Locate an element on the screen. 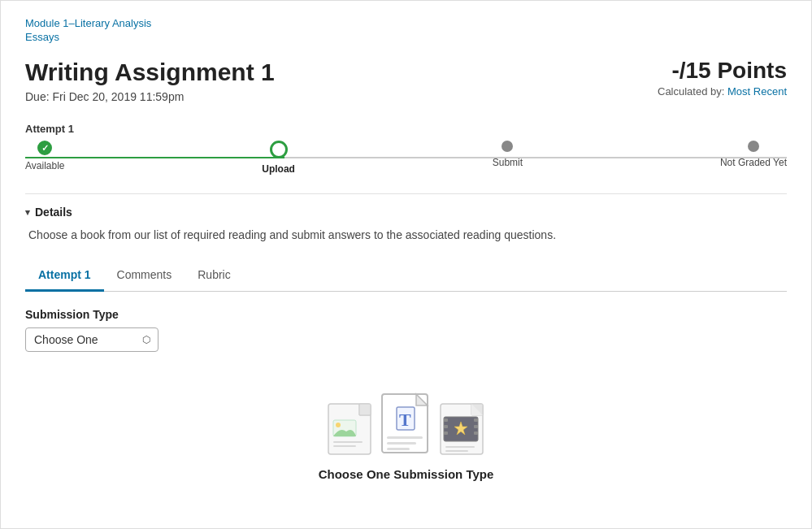 The image size is (812, 529). svg-text: T is located at coordinates (405, 419).